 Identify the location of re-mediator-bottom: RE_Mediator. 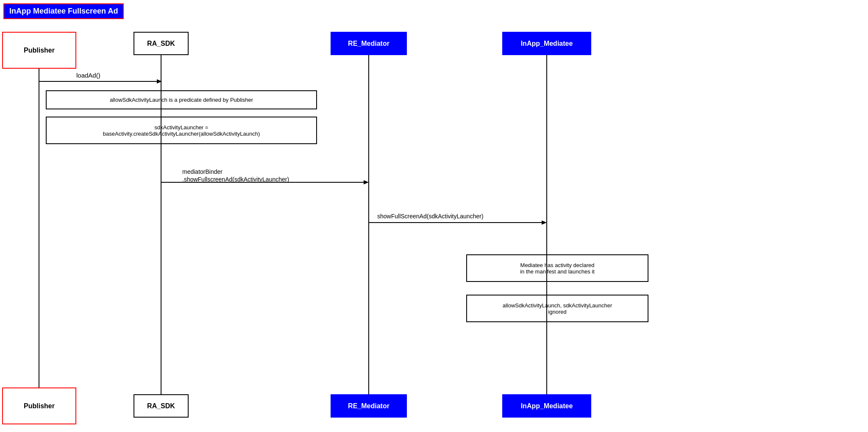
(369, 406).